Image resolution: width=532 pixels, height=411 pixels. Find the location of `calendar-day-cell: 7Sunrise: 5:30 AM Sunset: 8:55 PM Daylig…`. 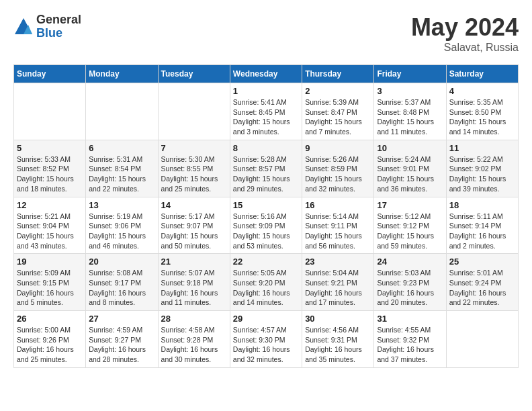

calendar-day-cell: 7Sunrise: 5:30 AM Sunset: 8:55 PM Daylig… is located at coordinates (193, 168).